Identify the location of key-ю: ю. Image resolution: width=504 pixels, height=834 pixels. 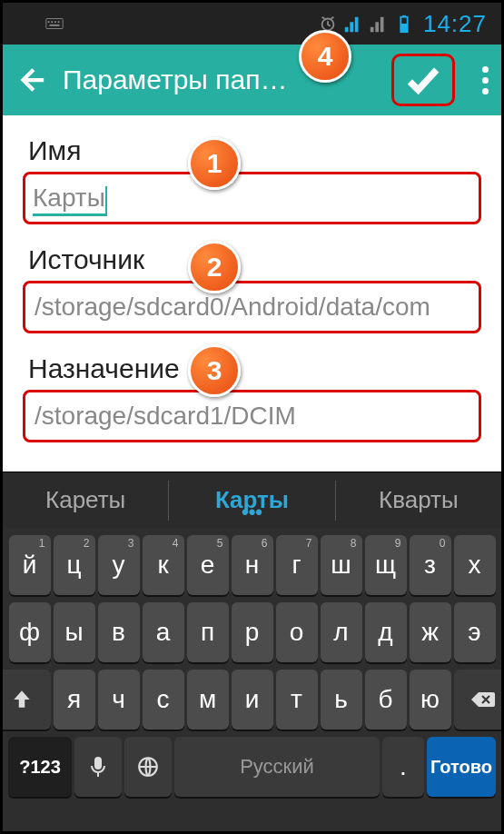
(430, 700).